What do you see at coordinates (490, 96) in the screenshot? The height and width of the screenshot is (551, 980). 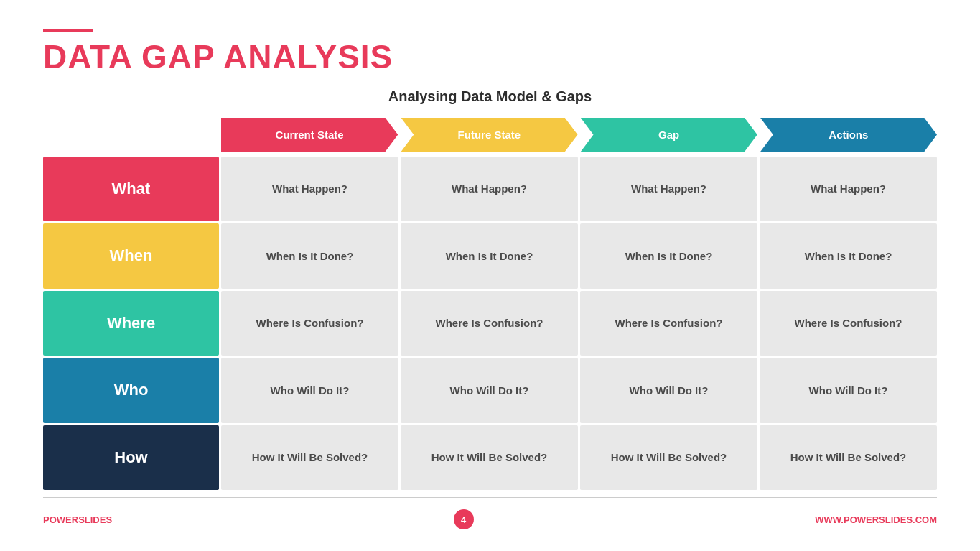 I see `subtitle: Analysing Data Model & Gaps` at bounding box center [490, 96].